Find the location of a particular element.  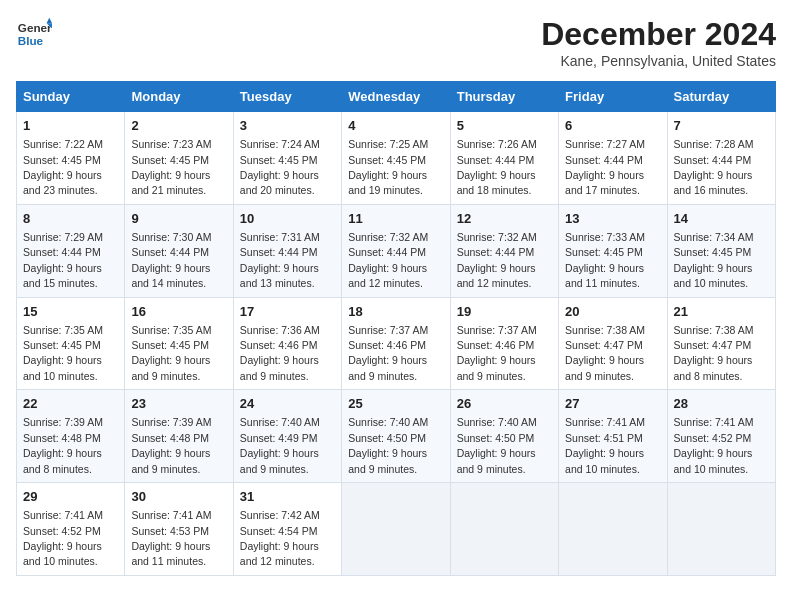

calendar-cell: 26Sunrise: 7:40 AMSunset: 4:50 PMDayligh… is located at coordinates (504, 436).